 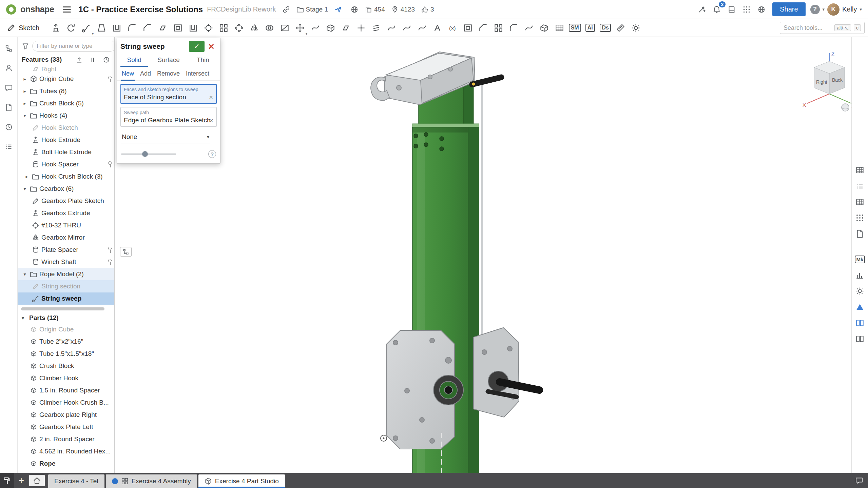 What do you see at coordinates (621, 28) in the screenshot?
I see `measure` at bounding box center [621, 28].